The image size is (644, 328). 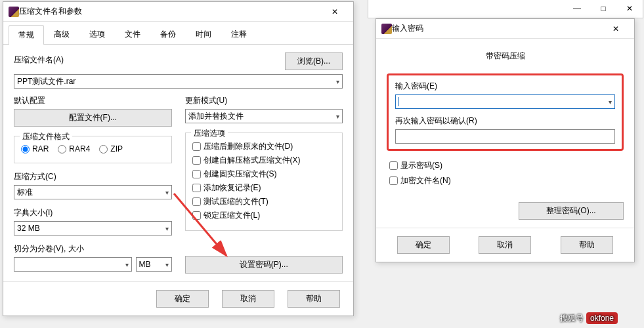 I want to click on show-password-check: 显示密码(S), so click(x=505, y=165).